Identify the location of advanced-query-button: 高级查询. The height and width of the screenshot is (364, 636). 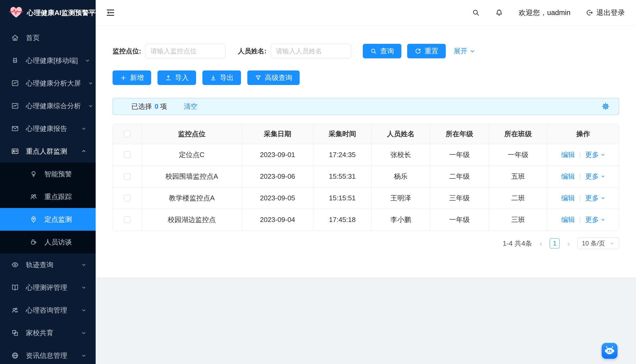
(273, 78).